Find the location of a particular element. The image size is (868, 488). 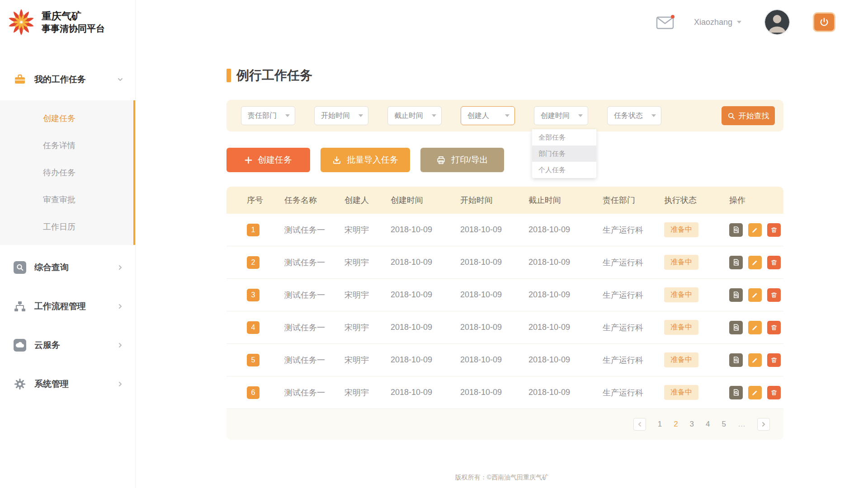

sidebar-item-query: 综合查询 is located at coordinates (68, 267).